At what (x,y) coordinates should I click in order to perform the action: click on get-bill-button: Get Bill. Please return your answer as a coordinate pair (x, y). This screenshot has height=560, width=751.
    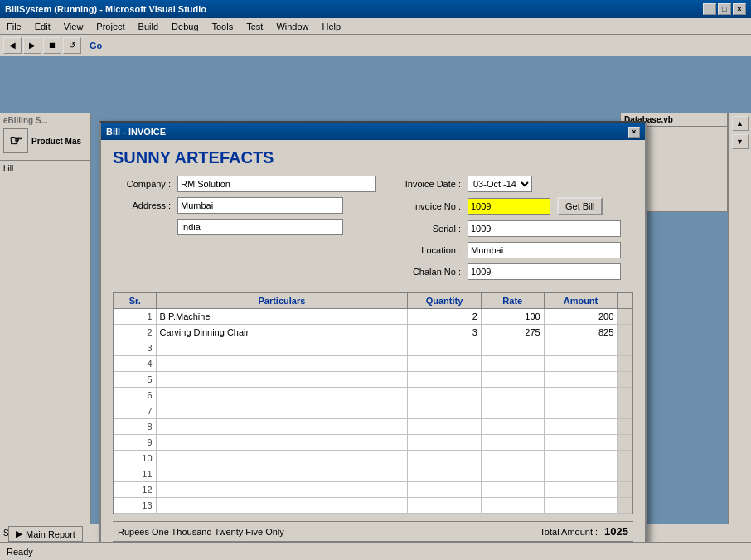
    Looking at the image, I should click on (580, 206).